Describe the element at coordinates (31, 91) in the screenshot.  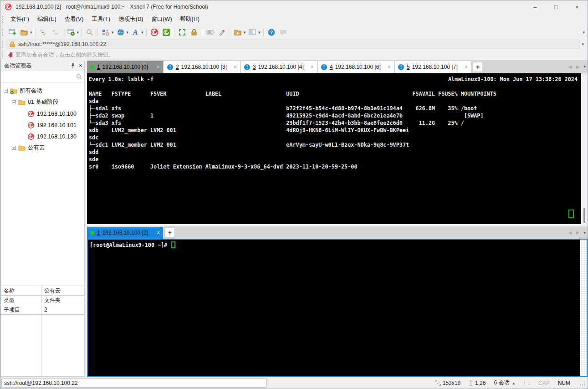
I see `tree-label: 所有会话` at that location.